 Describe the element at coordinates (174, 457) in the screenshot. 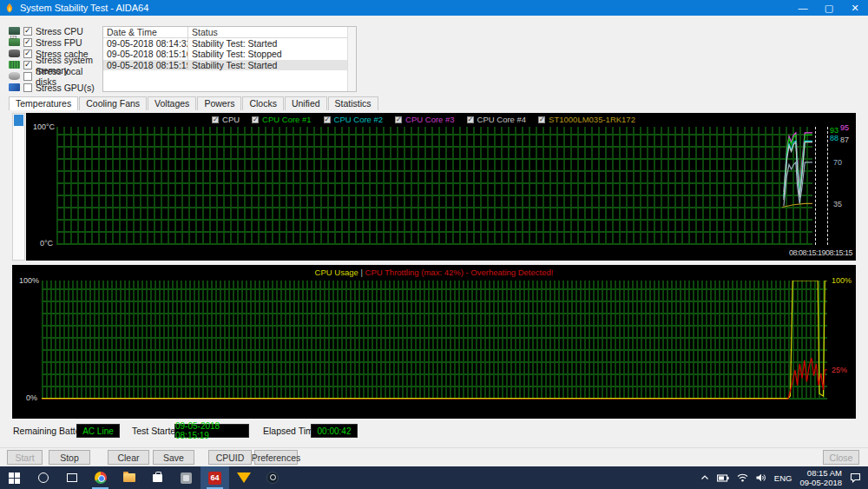

I see `save-button: Save` at that location.